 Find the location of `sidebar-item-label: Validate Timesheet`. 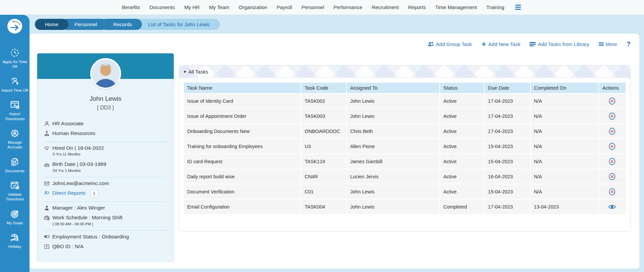

sidebar-item-label: Validate Timesheet is located at coordinates (15, 197).